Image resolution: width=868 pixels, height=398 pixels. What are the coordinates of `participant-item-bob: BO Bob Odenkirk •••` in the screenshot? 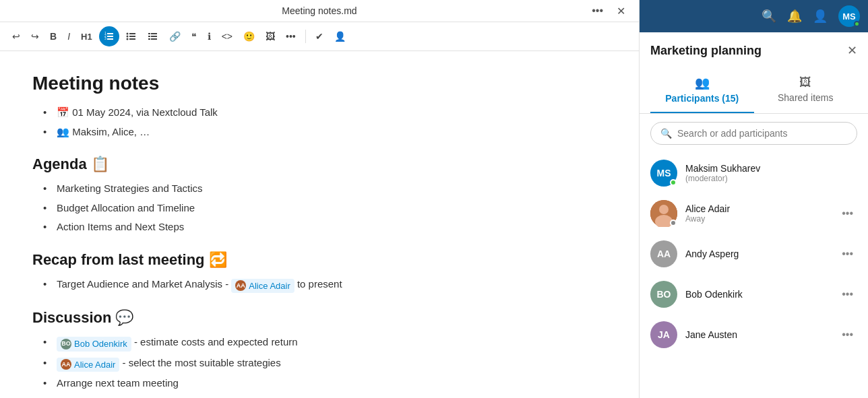 It's located at (753, 294).